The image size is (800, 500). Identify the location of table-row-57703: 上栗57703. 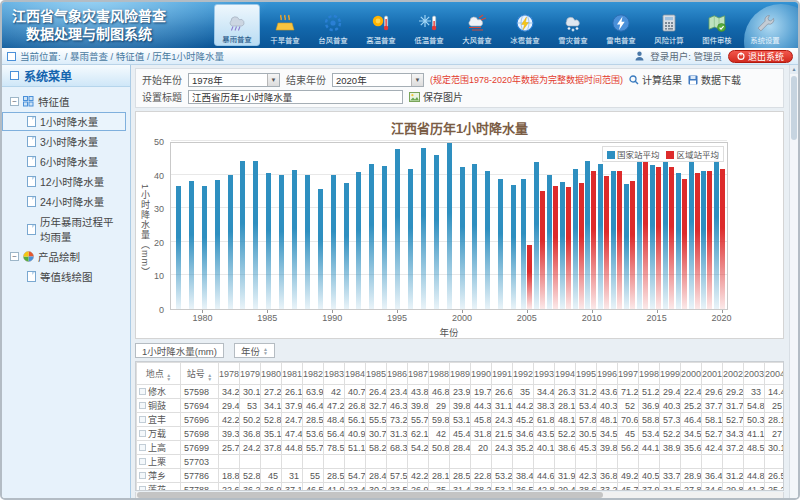
(461, 462).